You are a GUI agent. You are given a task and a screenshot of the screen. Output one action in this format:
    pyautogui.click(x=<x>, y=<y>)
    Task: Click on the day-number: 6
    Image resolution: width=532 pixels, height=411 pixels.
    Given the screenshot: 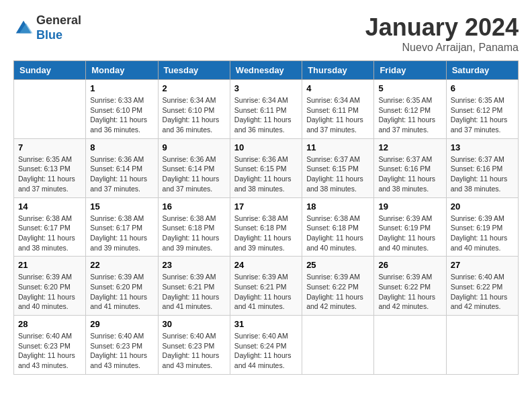 What is the action you would take?
    pyautogui.click(x=482, y=89)
    